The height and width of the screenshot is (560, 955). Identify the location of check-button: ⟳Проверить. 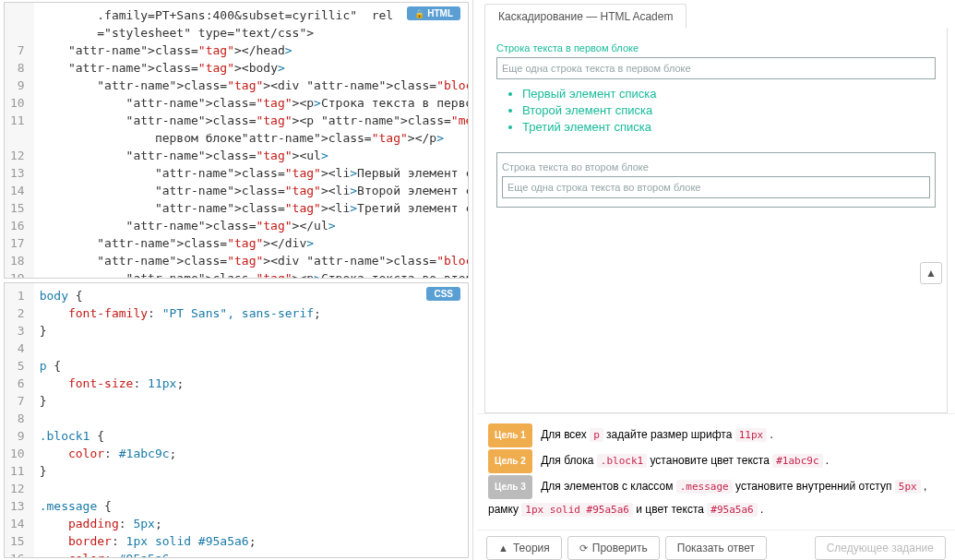
(614, 548).